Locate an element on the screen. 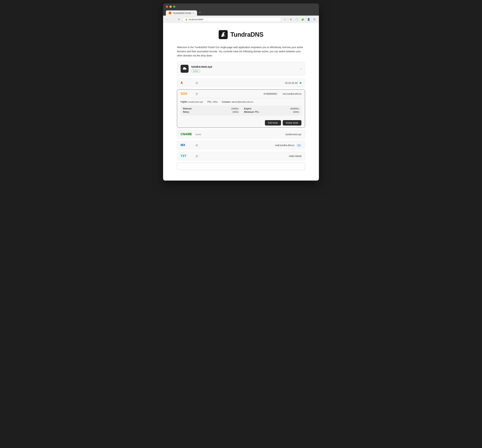 Image resolution: width=482 pixels, height=448 pixels. refresh-label: Refresh: is located at coordinates (188, 109).